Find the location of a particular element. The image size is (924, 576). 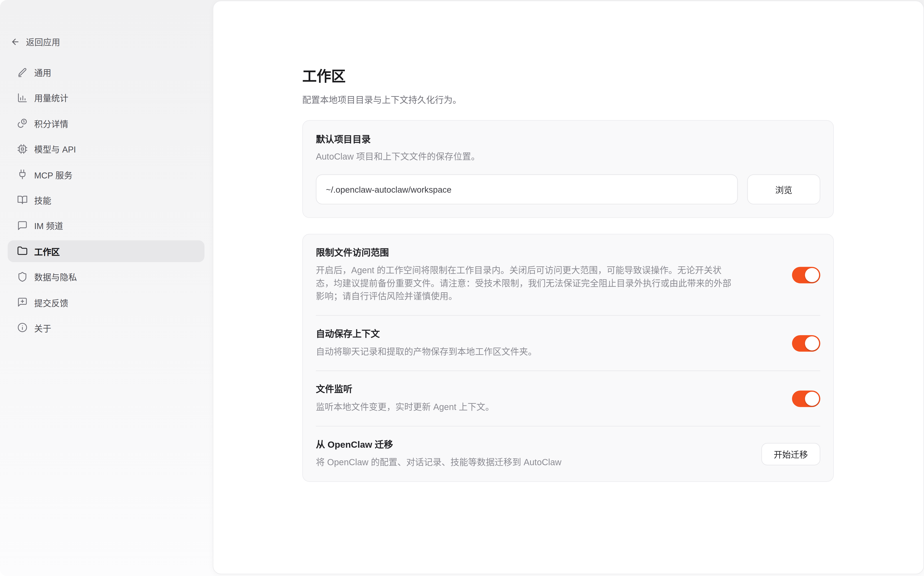

restrict-file-access-toggle is located at coordinates (806, 275).